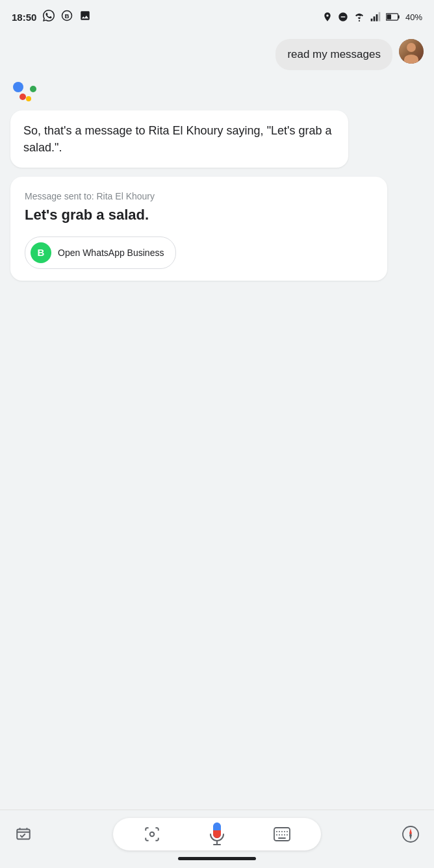  I want to click on status-time: 18:50, so click(24, 17).